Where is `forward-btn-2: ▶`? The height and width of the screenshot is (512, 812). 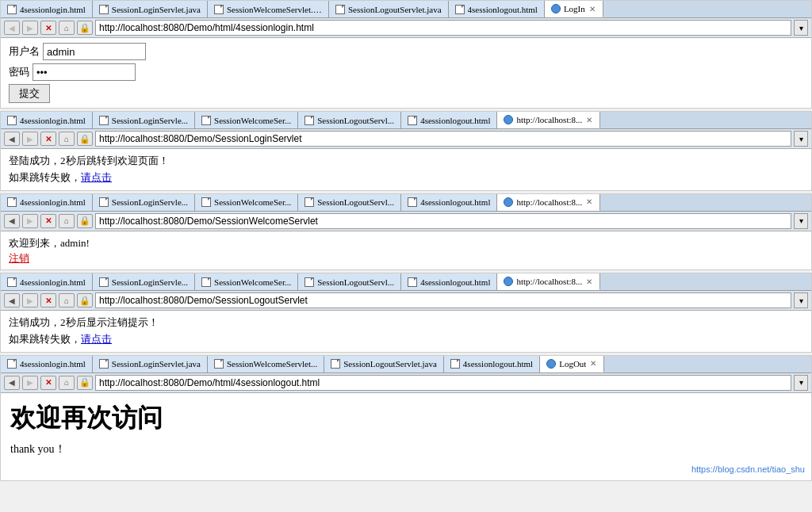 forward-btn-2: ▶ is located at coordinates (30, 139).